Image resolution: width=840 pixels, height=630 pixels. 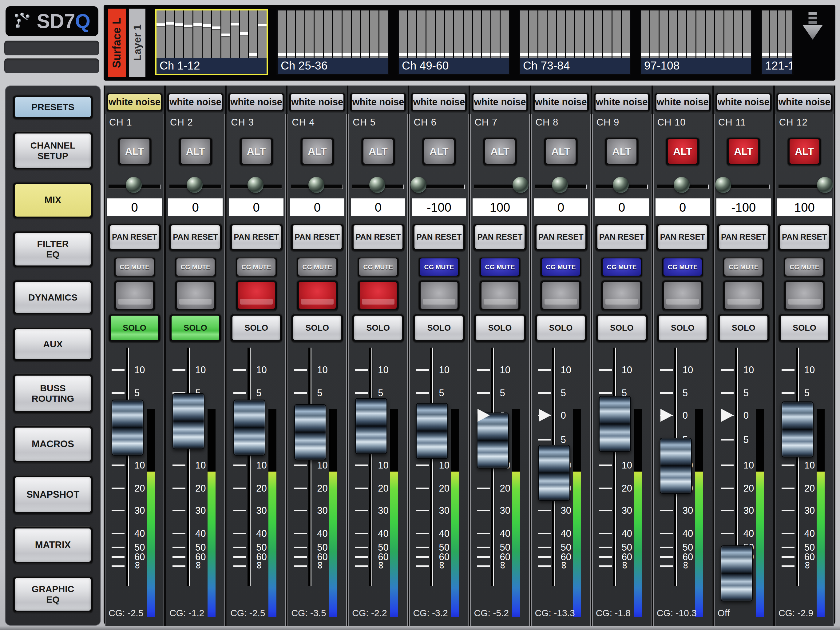 I want to click on bank-2: Ch 25-36, so click(x=333, y=42).